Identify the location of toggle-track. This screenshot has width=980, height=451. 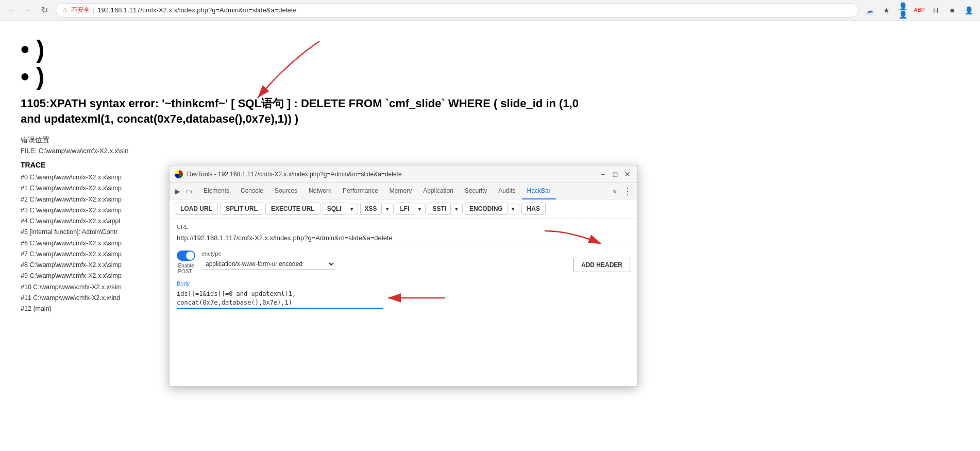
(186, 256).